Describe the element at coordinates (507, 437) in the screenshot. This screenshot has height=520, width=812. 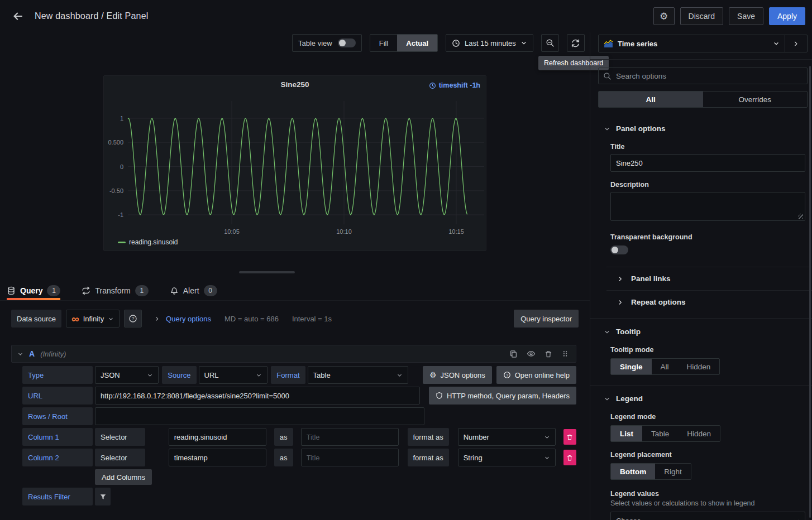
I see `column-1-format-select: Number` at that location.